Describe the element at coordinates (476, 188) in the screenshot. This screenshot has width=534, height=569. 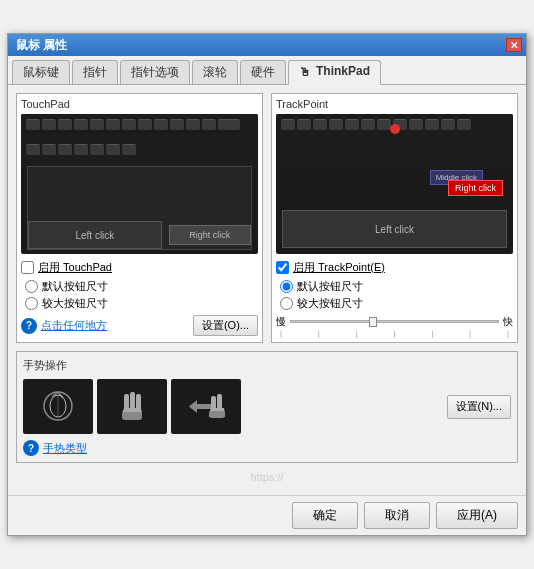
I see `right-click-label: Right click` at that location.